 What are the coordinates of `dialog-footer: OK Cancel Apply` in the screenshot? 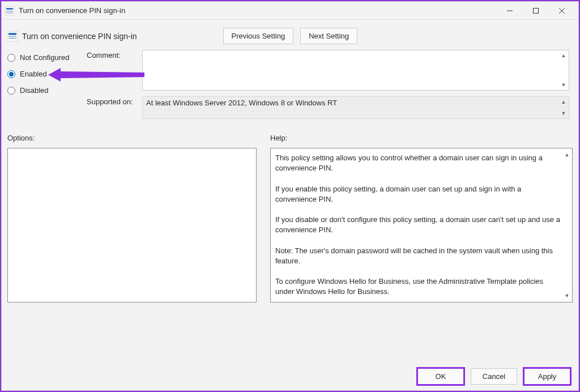 It's located at (494, 376).